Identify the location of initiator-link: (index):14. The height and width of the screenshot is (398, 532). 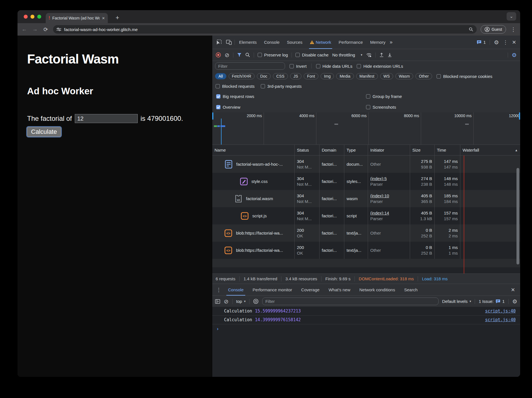
(389, 213).